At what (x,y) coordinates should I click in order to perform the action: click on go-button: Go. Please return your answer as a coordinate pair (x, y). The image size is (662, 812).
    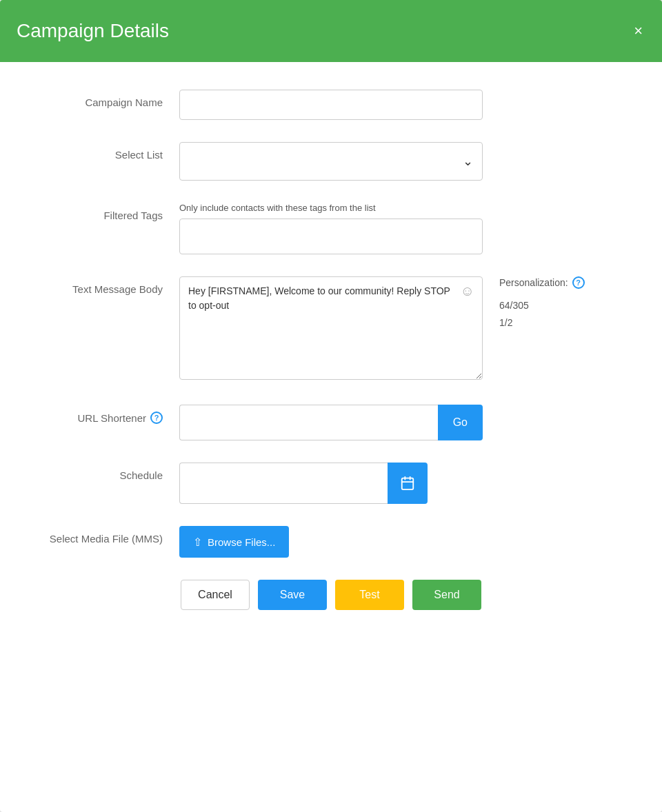
    Looking at the image, I should click on (461, 423).